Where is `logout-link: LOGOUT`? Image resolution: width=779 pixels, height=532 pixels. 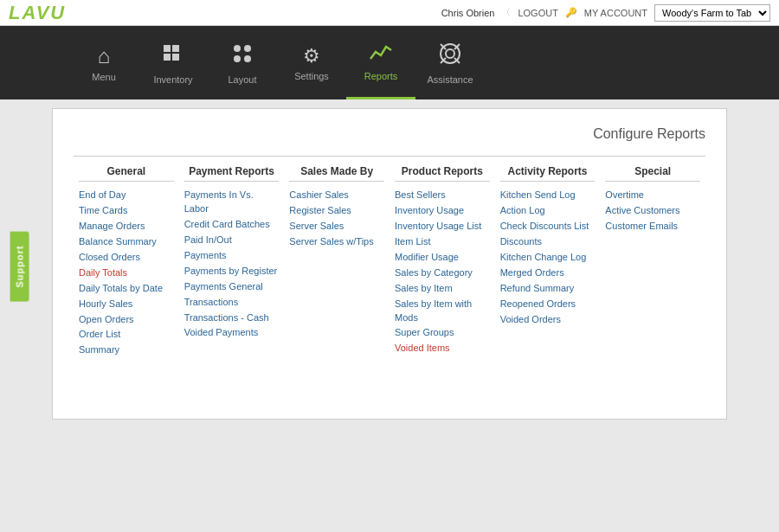
logout-link: LOGOUT is located at coordinates (538, 13).